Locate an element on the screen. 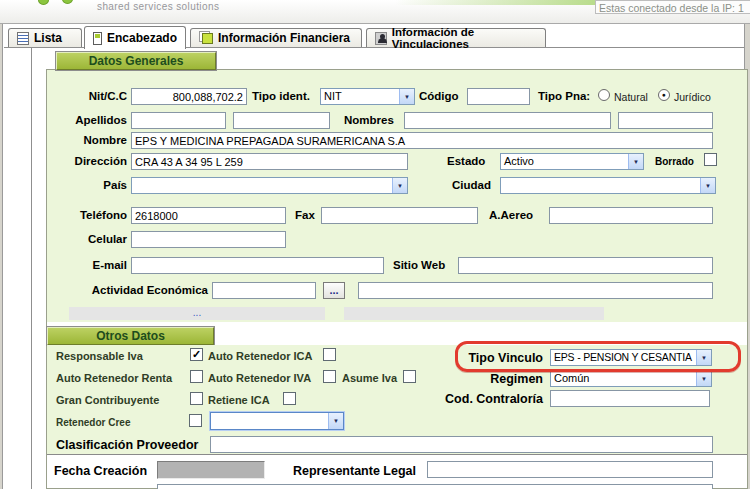 The height and width of the screenshot is (489, 750). apellidos-label: Apellidos is located at coordinates (94, 120).